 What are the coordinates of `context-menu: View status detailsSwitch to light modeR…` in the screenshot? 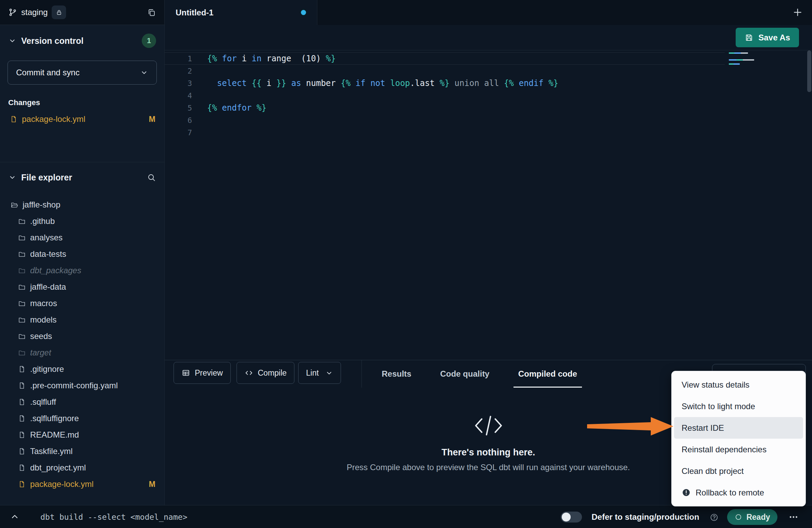 It's located at (739, 439).